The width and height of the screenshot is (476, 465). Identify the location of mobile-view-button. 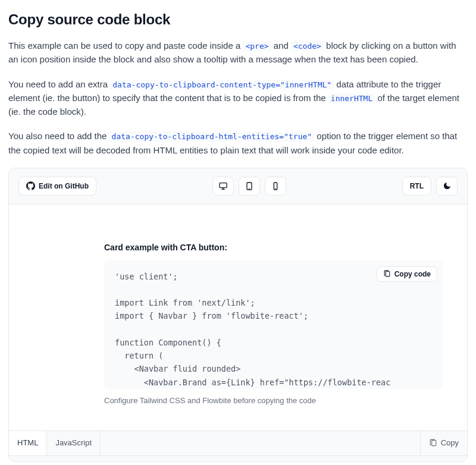
(275, 186).